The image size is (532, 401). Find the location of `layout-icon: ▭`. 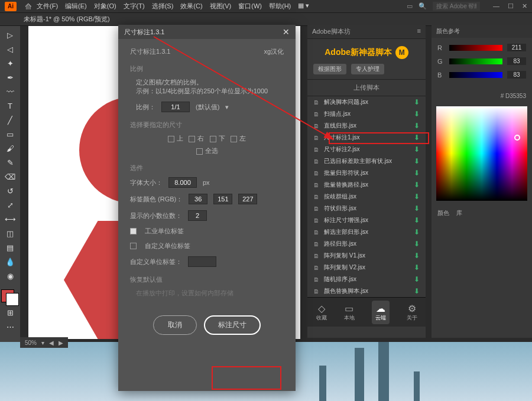

layout-icon: ▭ is located at coordinates (410, 6).